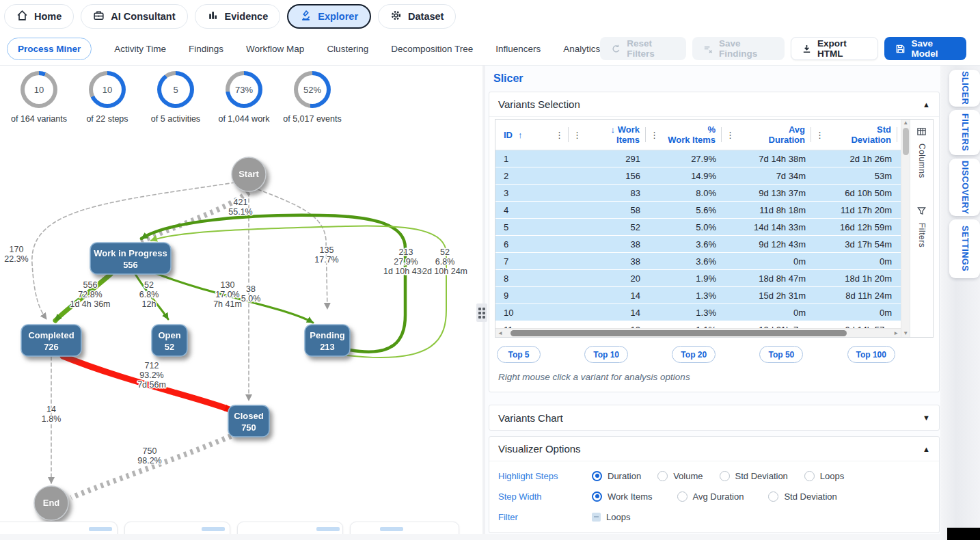 Image resolution: width=980 pixels, height=540 pixels. What do you see at coordinates (905, 228) in the screenshot?
I see `vertical-scrollbar: ▲▼` at bounding box center [905, 228].